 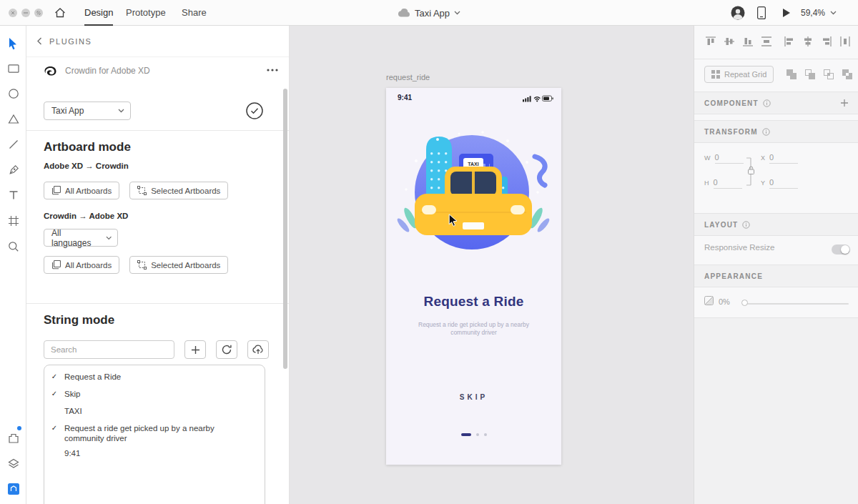 I want to click on artboards-copy-icon, so click(x=56, y=265).